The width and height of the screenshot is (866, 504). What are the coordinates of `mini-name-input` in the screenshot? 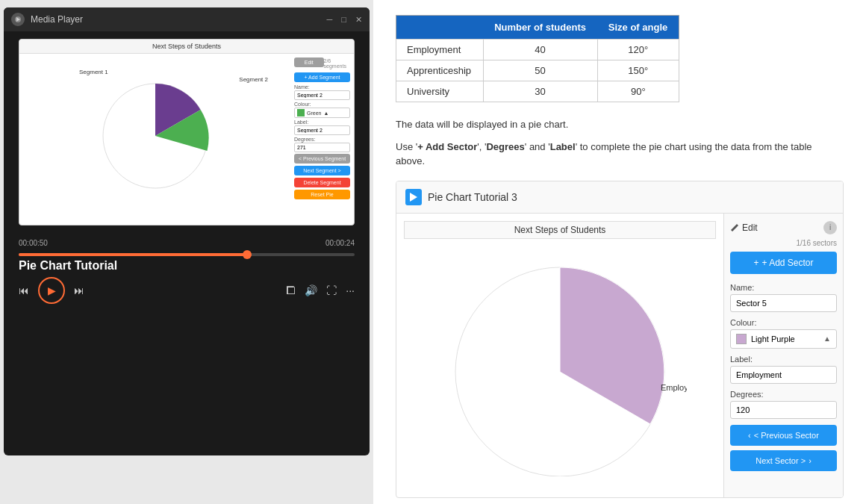 It's located at (323, 96).